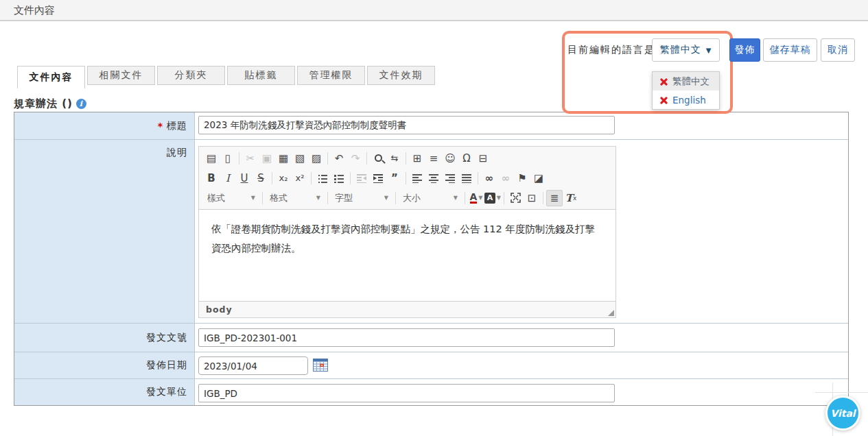 This screenshot has width=868, height=436. Describe the element at coordinates (430, 198) in the screenshot. I see `size-dropdown: 大小 ▼` at that location.